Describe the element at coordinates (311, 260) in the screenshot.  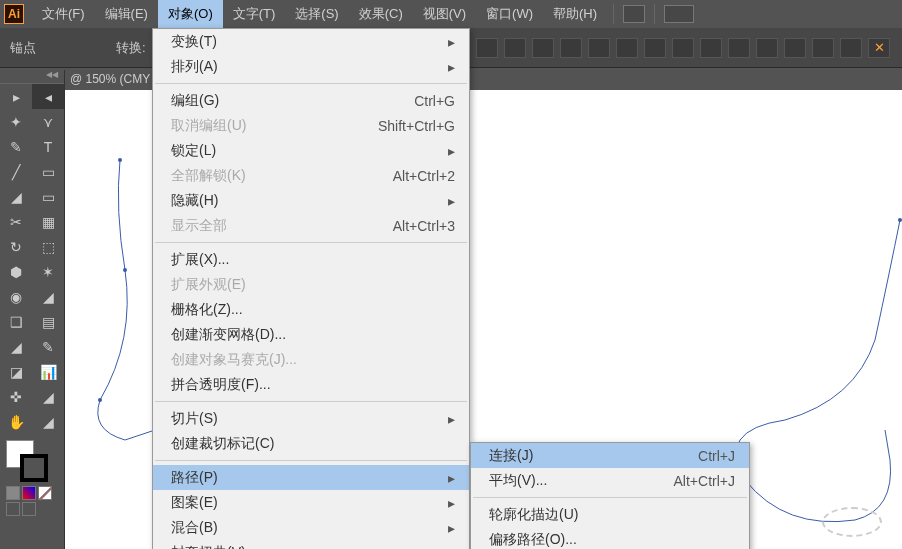
I see `menu-item: 扩展(X)...` at that location.